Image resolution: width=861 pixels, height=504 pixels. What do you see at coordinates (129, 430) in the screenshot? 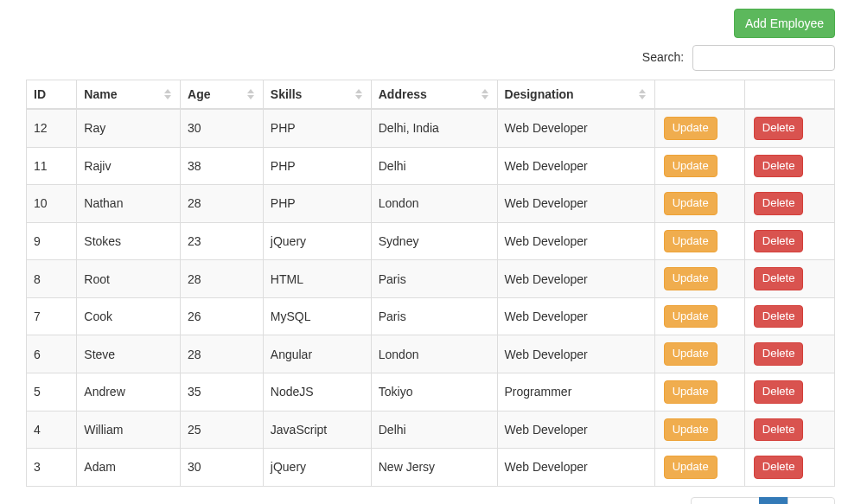
I see `cell-name: William` at bounding box center [129, 430].